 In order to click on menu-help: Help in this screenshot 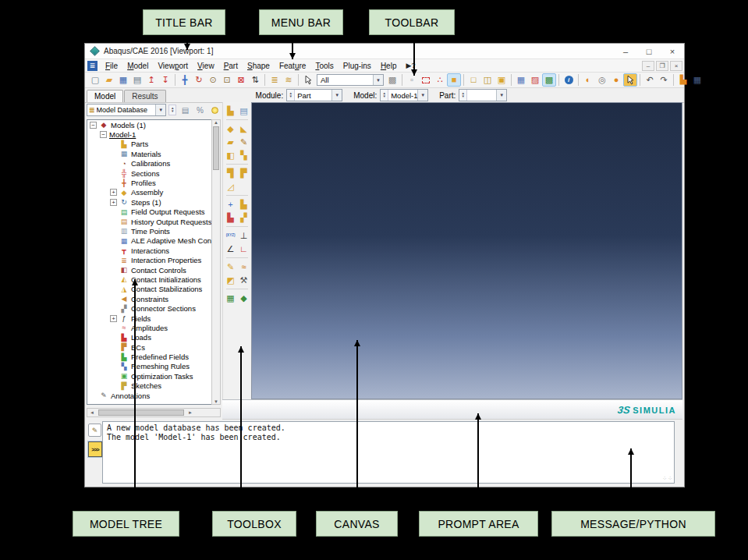, I will do `click(388, 66)`.